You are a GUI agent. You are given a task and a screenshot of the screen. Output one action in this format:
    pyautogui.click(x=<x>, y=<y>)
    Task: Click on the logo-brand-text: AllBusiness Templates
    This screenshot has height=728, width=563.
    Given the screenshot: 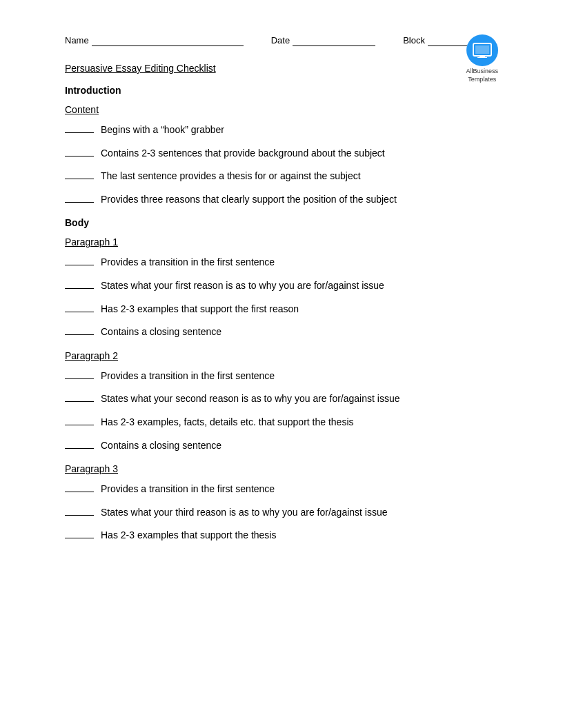 What is the action you would take?
    pyautogui.click(x=482, y=76)
    